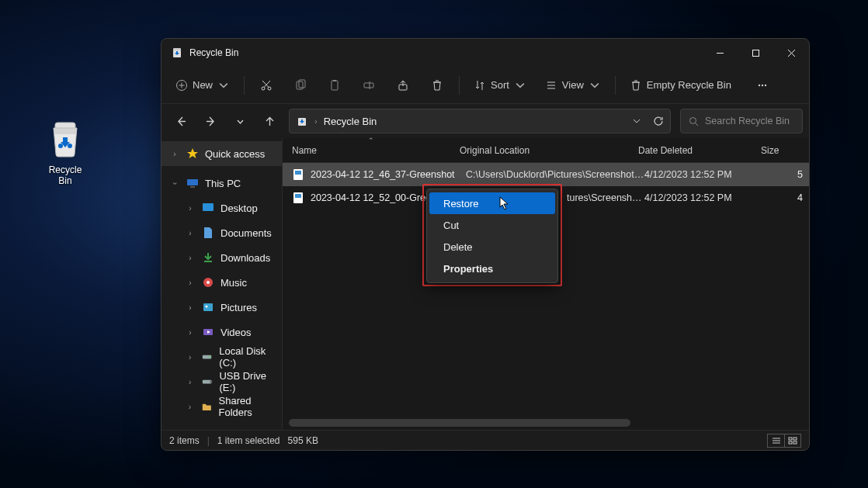 This screenshot has height=488, width=868. Describe the element at coordinates (791, 53) in the screenshot. I see `close-button` at that location.